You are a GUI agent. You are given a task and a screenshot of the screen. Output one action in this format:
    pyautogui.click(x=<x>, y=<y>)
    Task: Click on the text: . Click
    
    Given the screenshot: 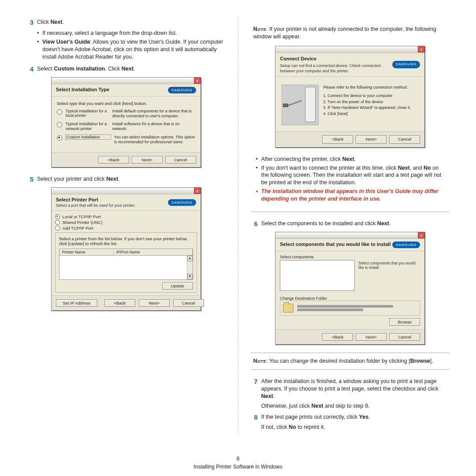 What is the action you would take?
    pyautogui.click(x=113, y=69)
    